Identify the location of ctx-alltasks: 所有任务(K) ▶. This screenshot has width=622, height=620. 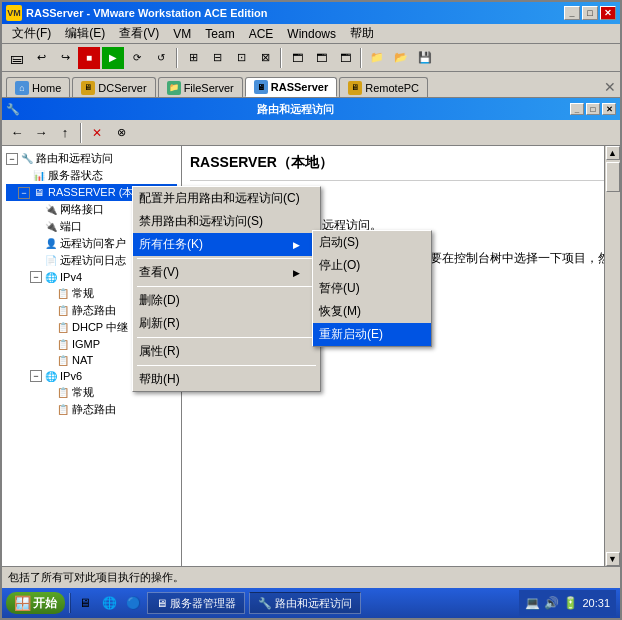
(226, 244).